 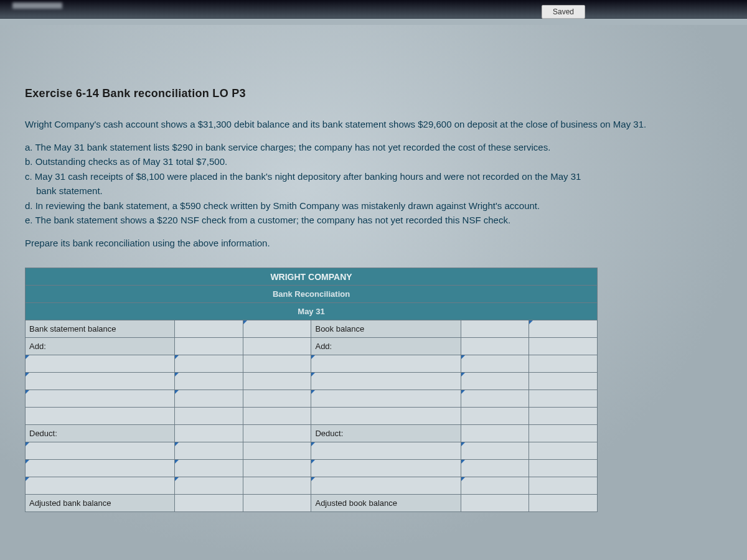 I want to click on row-deduct-header: Deduct: Deduct:, so click(x=311, y=434).